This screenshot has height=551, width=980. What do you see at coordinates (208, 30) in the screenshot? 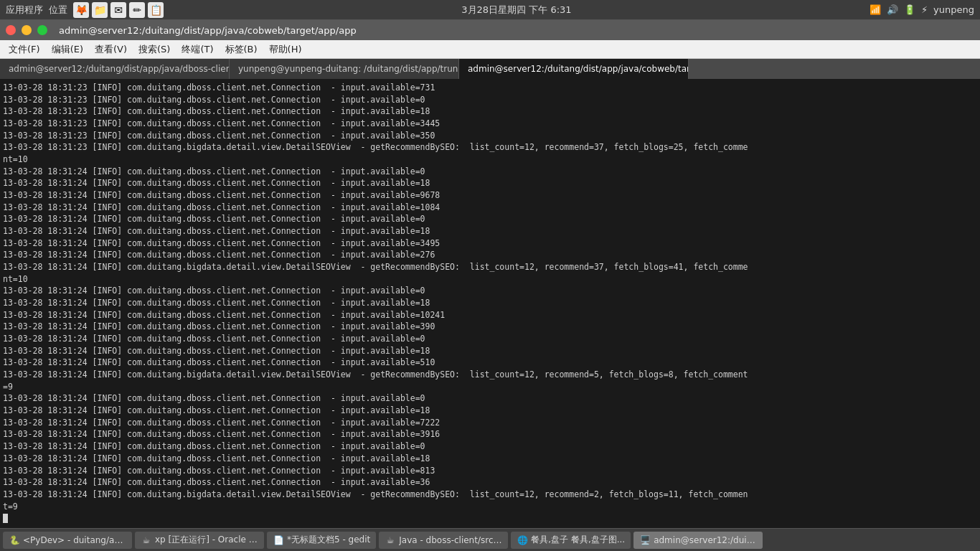
I see `window-title: admin@server12:/duitang/dist/app/java/co…` at bounding box center [208, 30].